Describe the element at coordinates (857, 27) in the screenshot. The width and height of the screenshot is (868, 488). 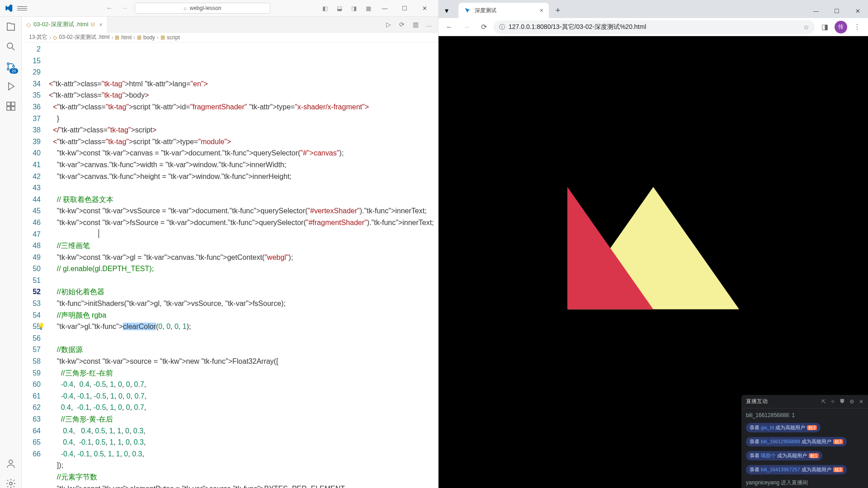
I see `chrome-menu-icon: ⋮` at that location.